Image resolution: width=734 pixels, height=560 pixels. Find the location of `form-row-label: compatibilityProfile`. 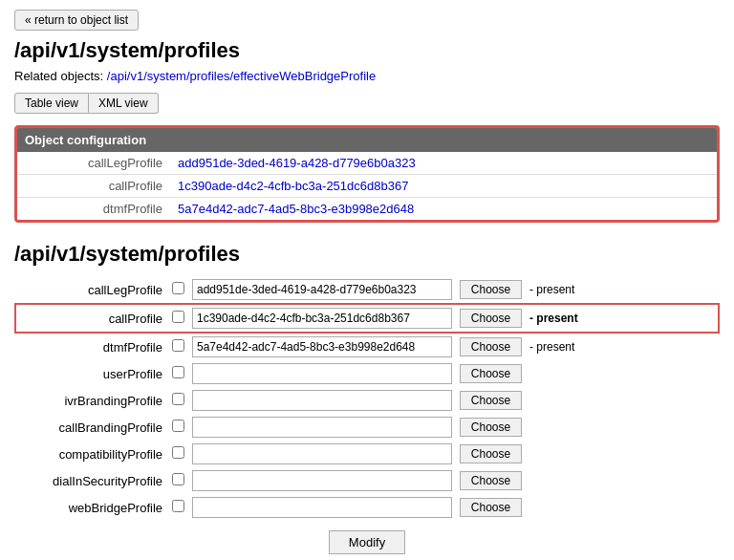

form-row-label: compatibilityProfile is located at coordinates (92, 454).